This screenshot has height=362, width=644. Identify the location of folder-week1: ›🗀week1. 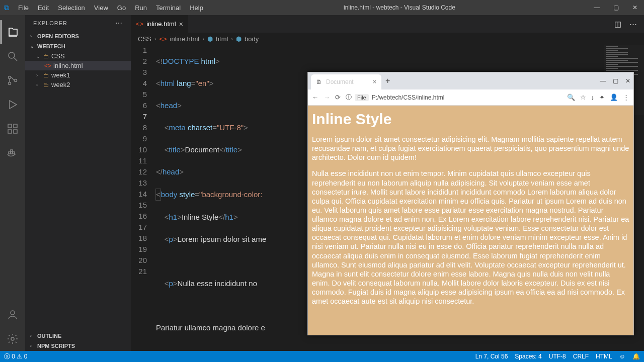
(78, 75).